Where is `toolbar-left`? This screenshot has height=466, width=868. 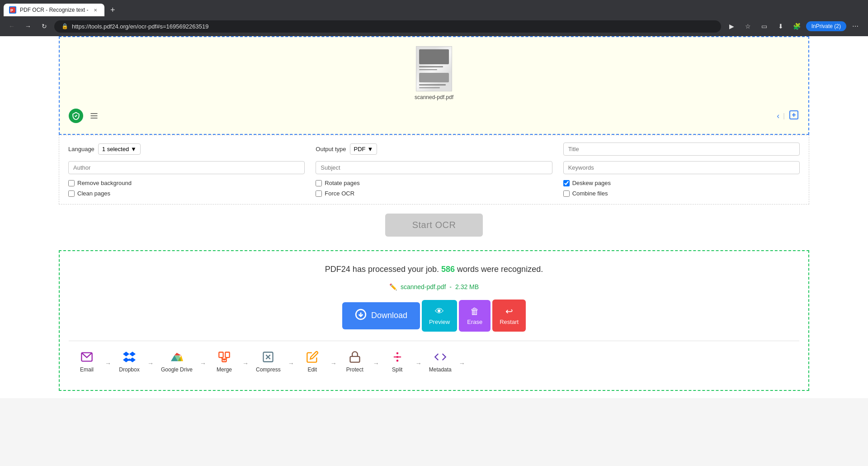
toolbar-left is located at coordinates (85, 116).